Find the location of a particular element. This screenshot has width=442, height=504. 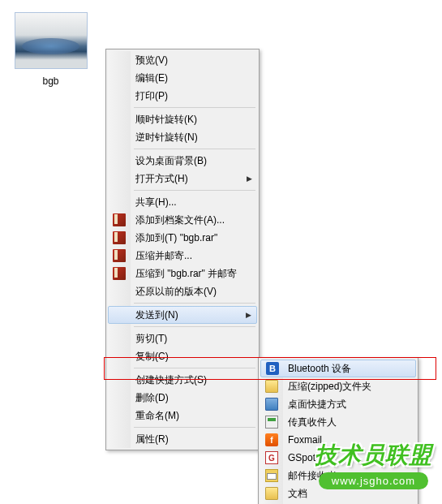

menu-item-label: 属性(R) is located at coordinates (152, 440).